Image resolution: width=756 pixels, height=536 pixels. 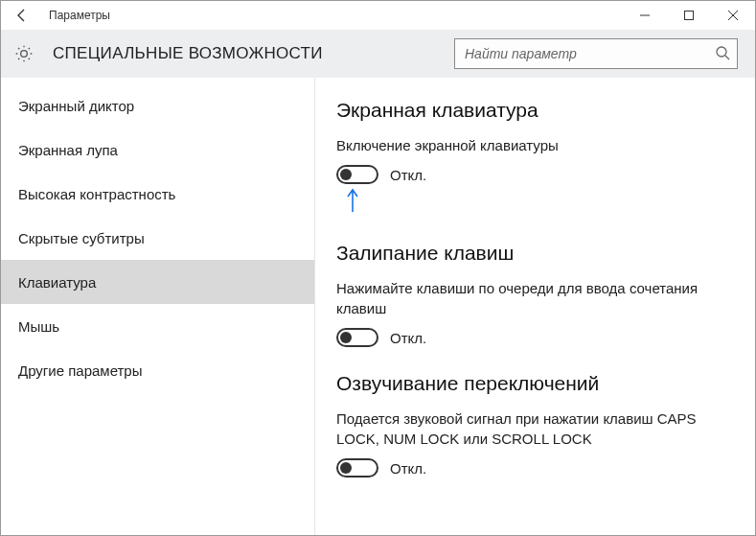 I want to click on page-title: СПЕЦИАЛЬНЫЕ ВОЗМОЖНОСТИ, so click(x=188, y=54).